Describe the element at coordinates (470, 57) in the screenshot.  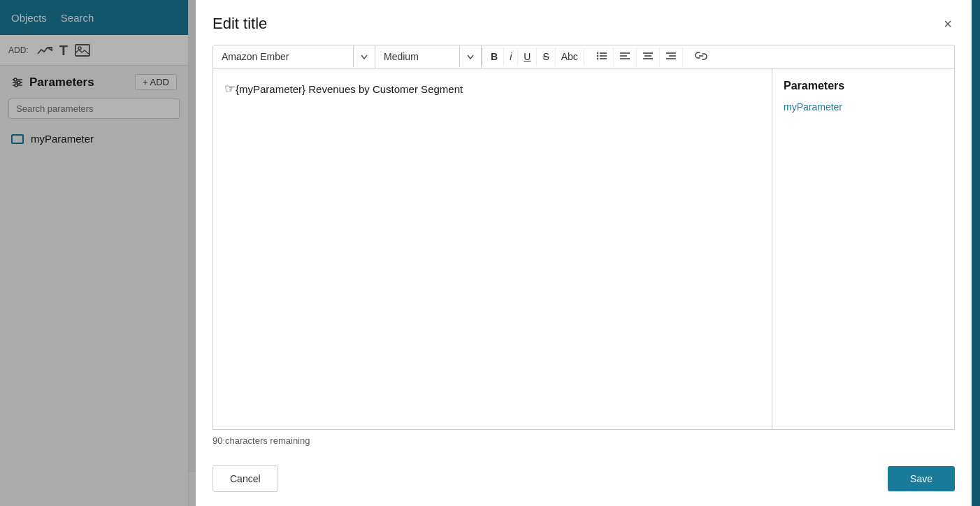
I see `size-dropdown-button` at that location.